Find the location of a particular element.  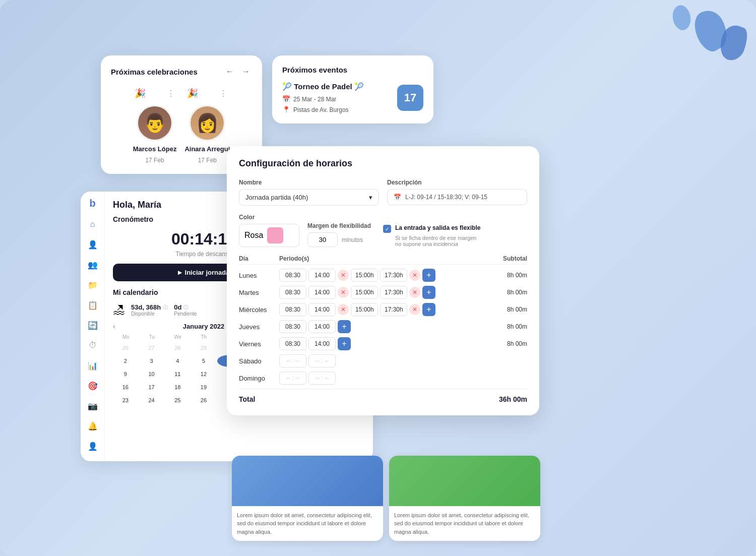

cal-day: 16 is located at coordinates (125, 387).